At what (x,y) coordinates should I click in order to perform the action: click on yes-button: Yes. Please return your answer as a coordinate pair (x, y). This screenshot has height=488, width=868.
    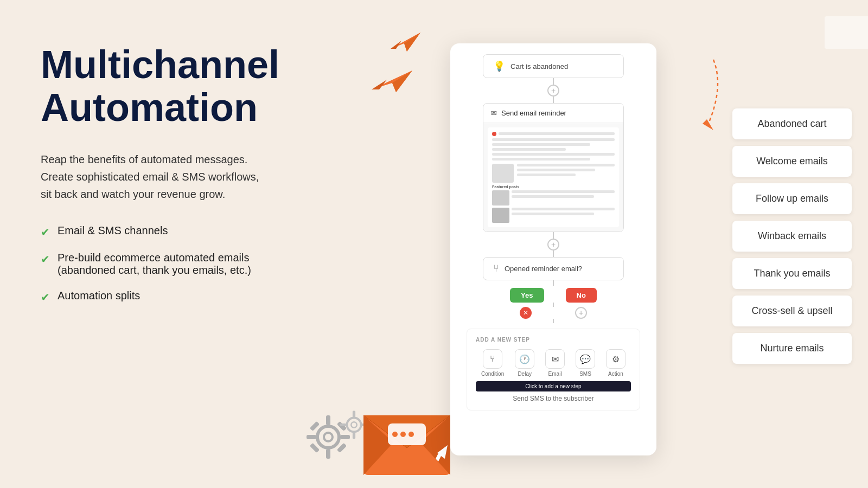
    Looking at the image, I should click on (527, 295).